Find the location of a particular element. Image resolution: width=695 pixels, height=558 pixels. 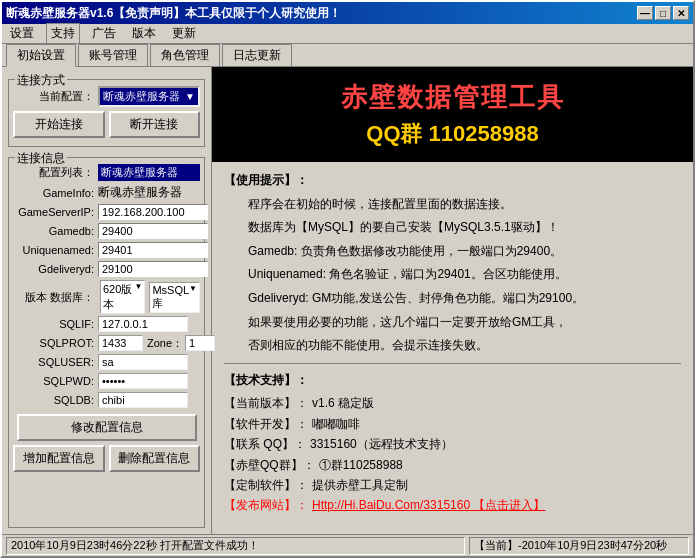

tab-role-mgmt: 角色管理 is located at coordinates (185, 55).